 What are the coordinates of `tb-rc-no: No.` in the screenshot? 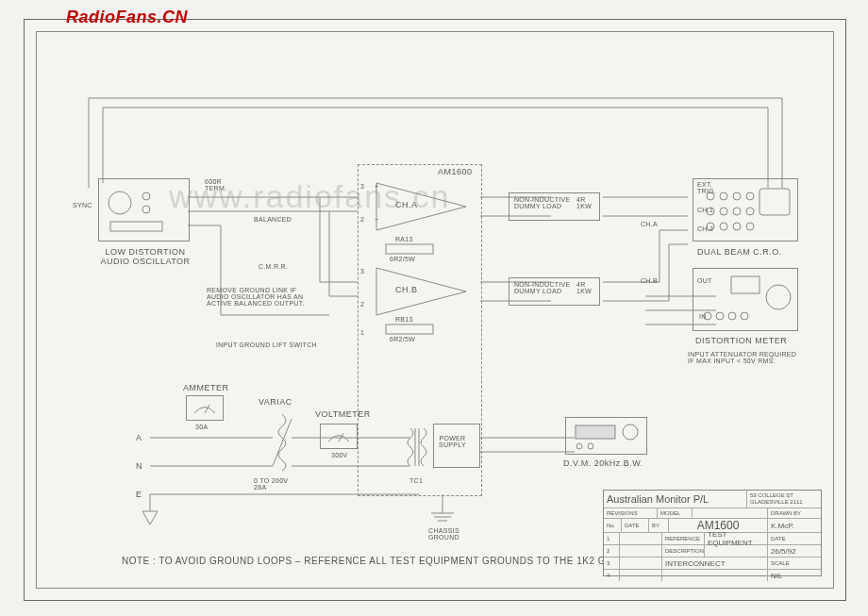 It's located at (613, 525).